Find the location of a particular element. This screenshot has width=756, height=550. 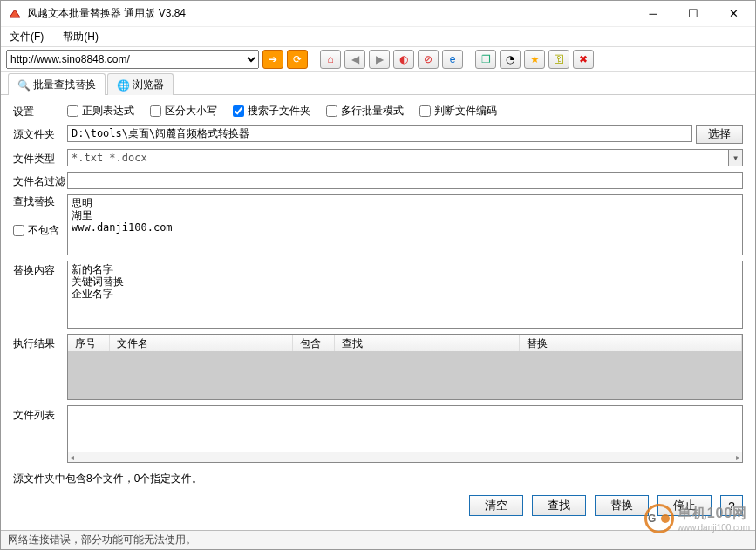

grid-header: 序号 文件名 包含 查找 替换 is located at coordinates (405, 343).